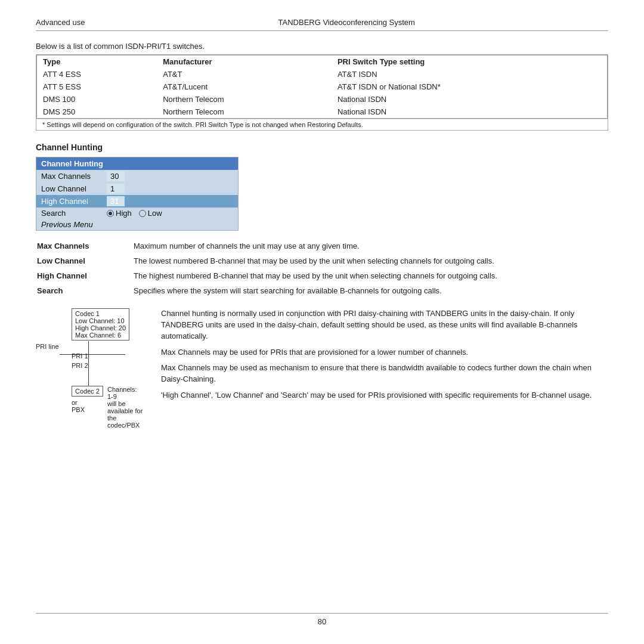 The image size is (644, 644). Describe the element at coordinates (370, 247) in the screenshot. I see `desc-text-max: Maximum number of channels the unit may …` at that location.